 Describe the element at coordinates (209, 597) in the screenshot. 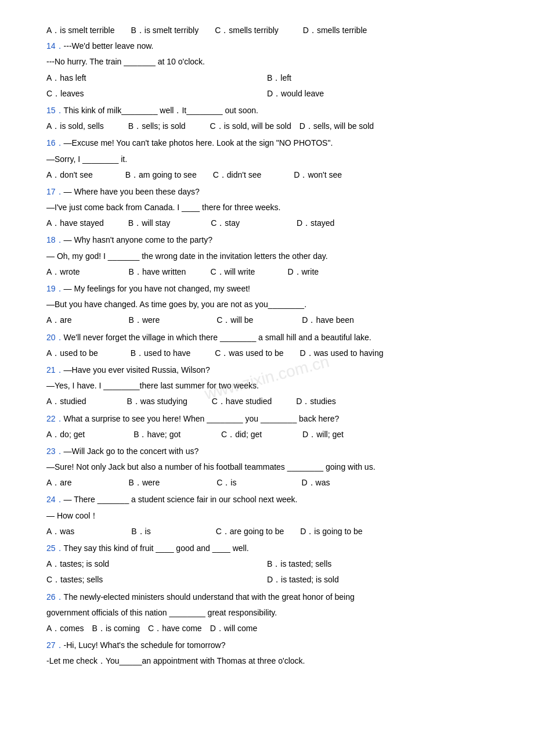

I see `q26-line1: The newly-elected ministers should under…` at that location.